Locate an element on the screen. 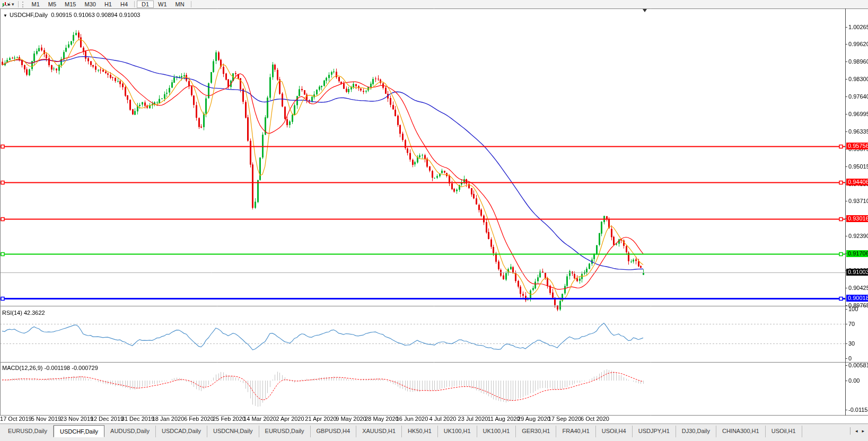 The image size is (868, 441). date-tick-label: 31 Dec 2019 is located at coordinates (138, 419).